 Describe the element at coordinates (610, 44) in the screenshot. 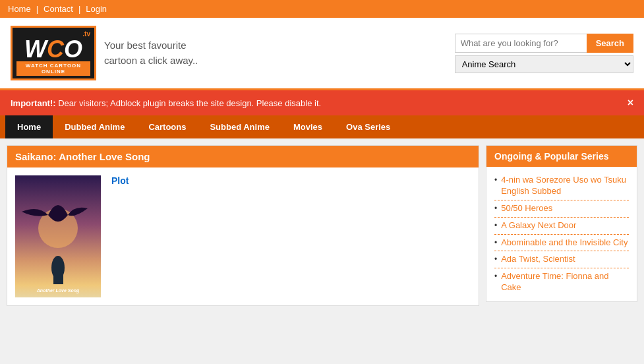

I see `search-button: Search` at that location.